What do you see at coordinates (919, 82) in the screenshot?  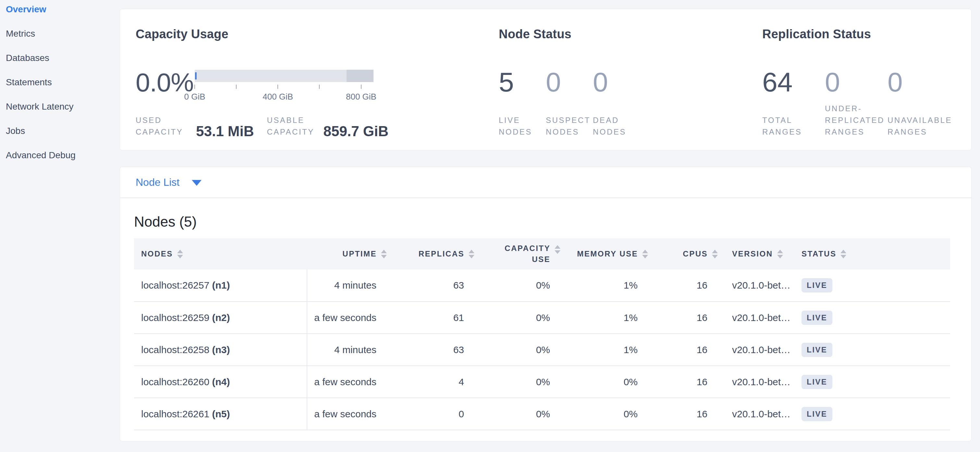 I see `unavailable-ranges-count: 0` at bounding box center [919, 82].